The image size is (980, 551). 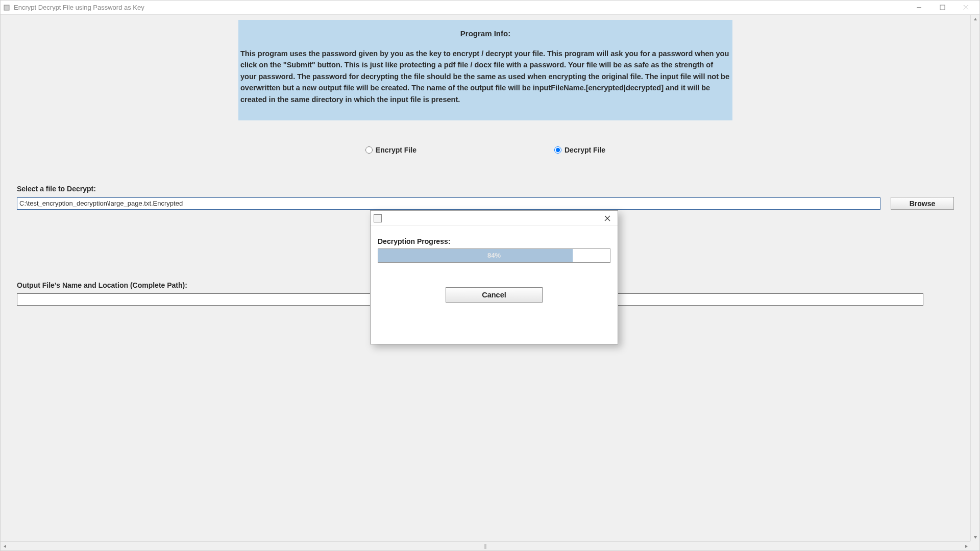 I want to click on mode-radio-group: Encrypt File Decrypt File, so click(x=485, y=150).